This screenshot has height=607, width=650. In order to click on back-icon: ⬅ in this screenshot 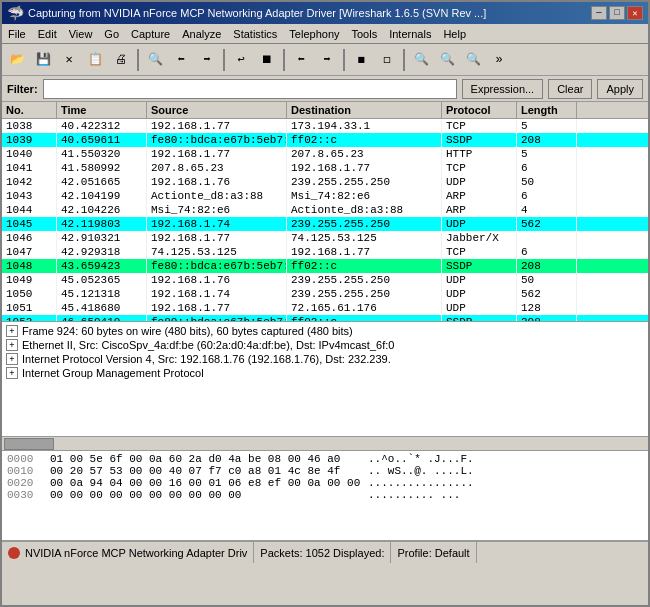, I will do `click(181, 60)`.